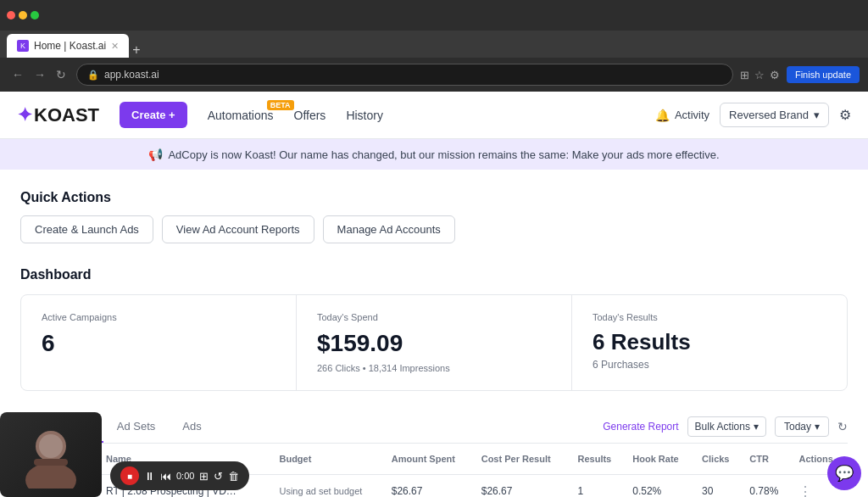 Image resolution: width=868 pixels, height=497 pixels. Describe the element at coordinates (802, 427) in the screenshot. I see `today-filter-button: Today ▾` at that location.